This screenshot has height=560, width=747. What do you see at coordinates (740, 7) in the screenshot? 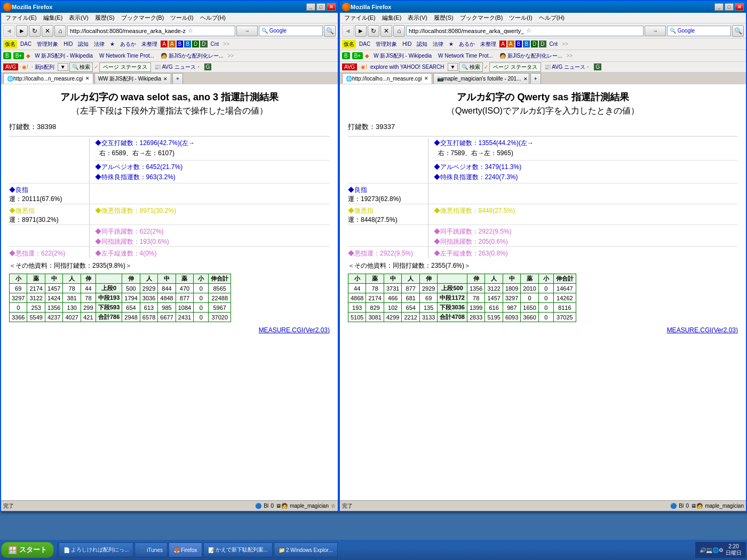
I see `close-button-right: ✕` at bounding box center [740, 7].